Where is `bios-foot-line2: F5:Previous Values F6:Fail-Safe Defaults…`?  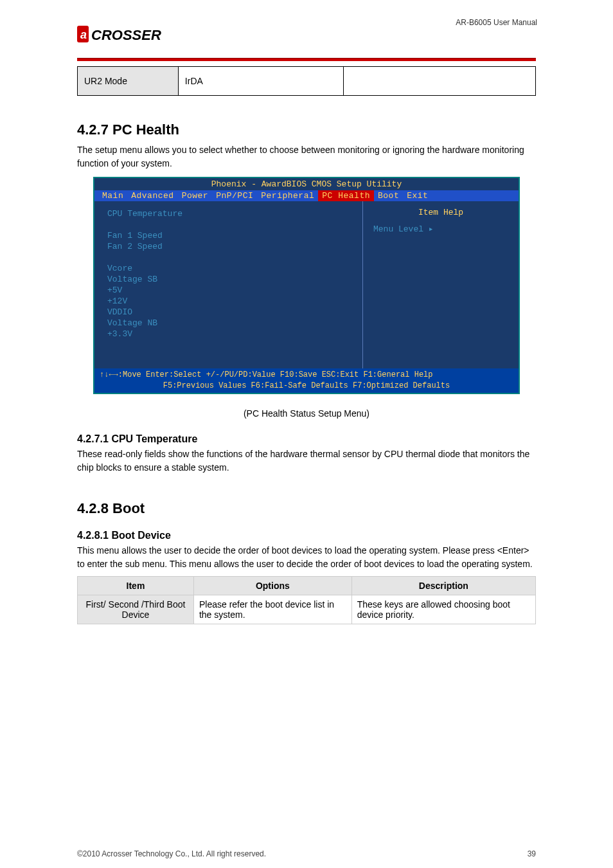 bios-foot-line2: F5:Previous Values F6:Fail-Safe Defaults… is located at coordinates (306, 386).